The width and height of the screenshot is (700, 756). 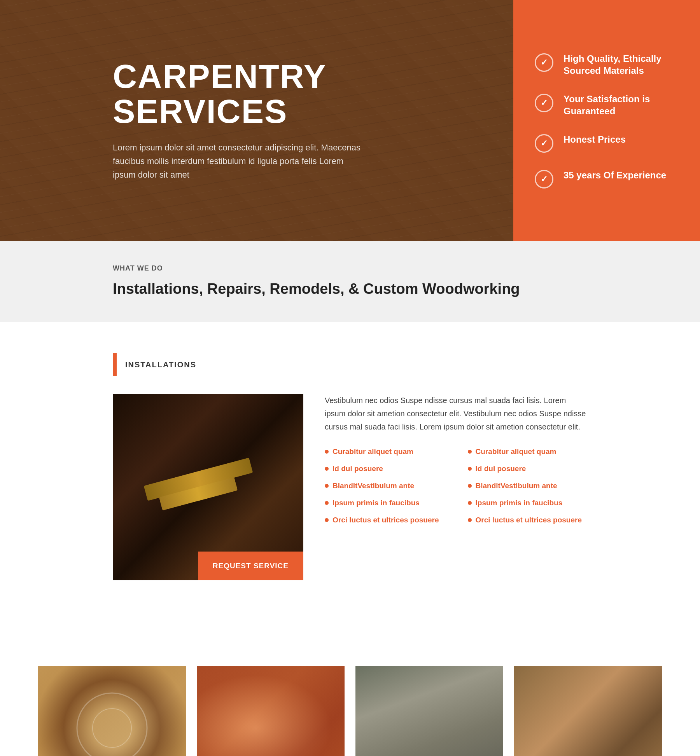 I want to click on bullet-columns: Curabitur aliquet quam Id dui posuere Bl…, so click(x=456, y=490).